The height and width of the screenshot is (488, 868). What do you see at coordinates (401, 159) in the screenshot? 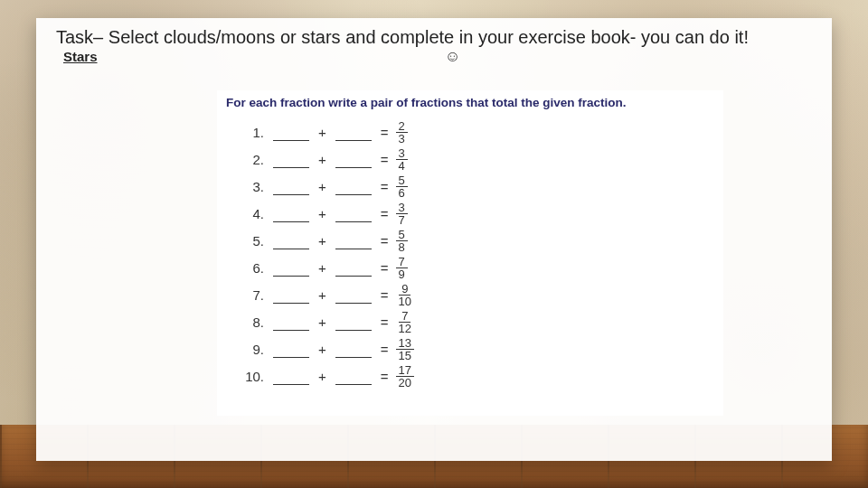
I see `target-fraction: 34` at bounding box center [401, 159].